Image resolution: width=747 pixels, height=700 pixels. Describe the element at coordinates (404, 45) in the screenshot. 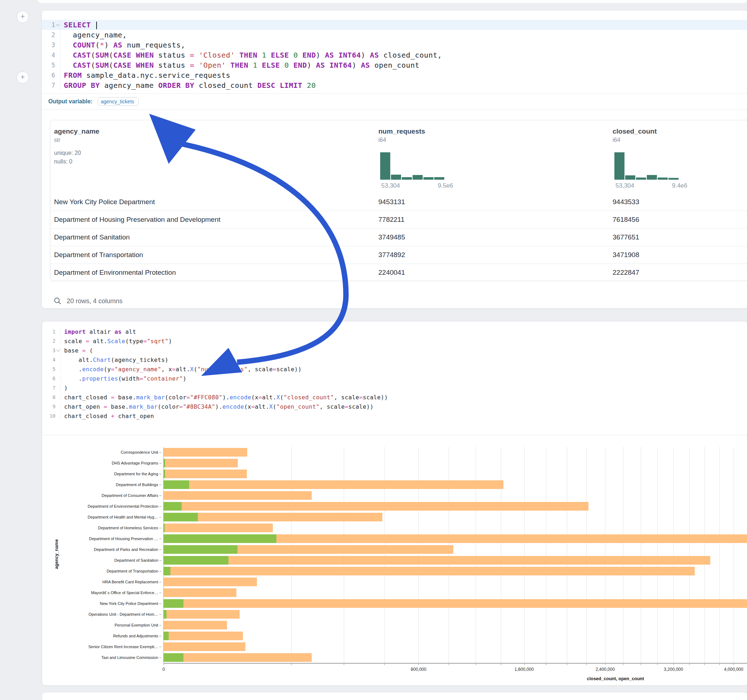

I see `code-text: COUNT(*) AS num_requests,` at that location.